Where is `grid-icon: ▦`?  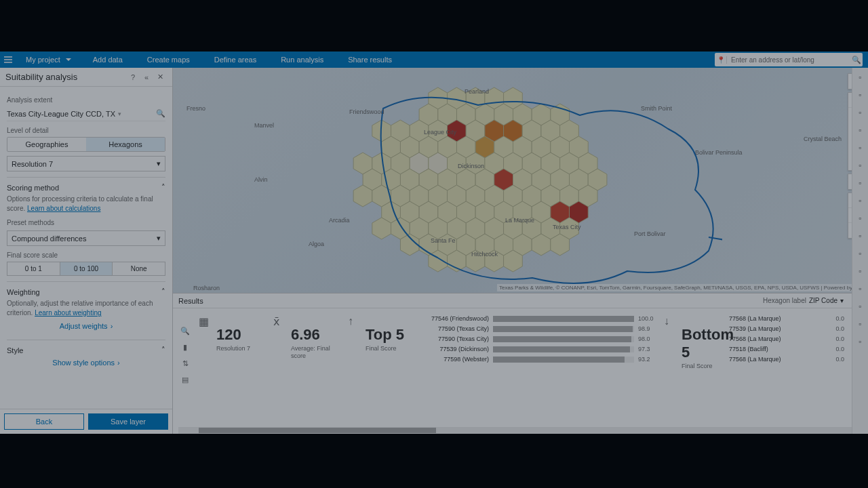 grid-icon: ▦ is located at coordinates (205, 321).